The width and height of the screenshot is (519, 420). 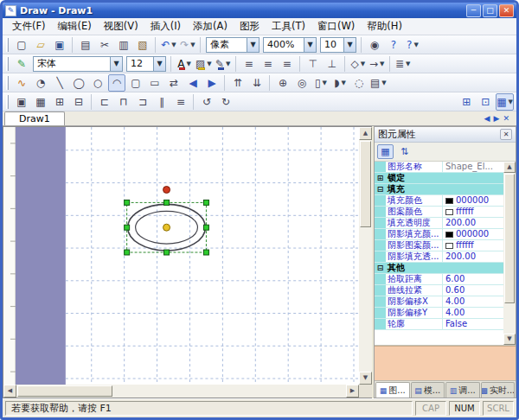 I want to click on close-button: ✕, so click(x=507, y=10).